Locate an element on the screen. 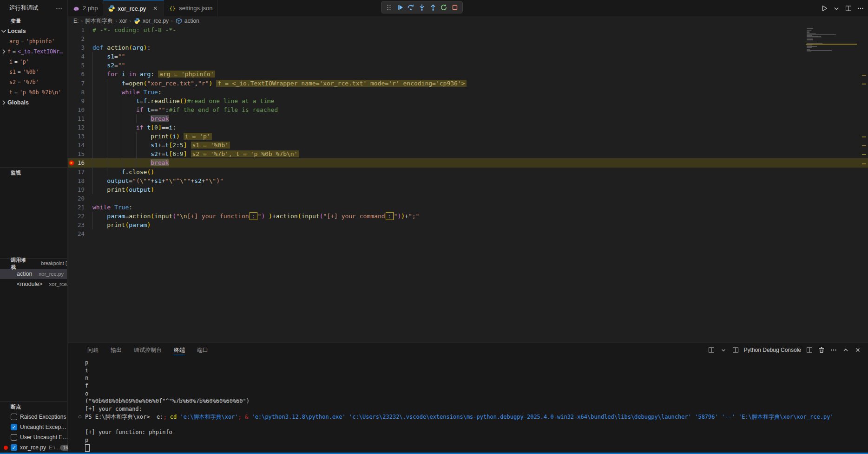 This screenshot has height=454, width=868. scope-globals: Globals is located at coordinates (33, 103).